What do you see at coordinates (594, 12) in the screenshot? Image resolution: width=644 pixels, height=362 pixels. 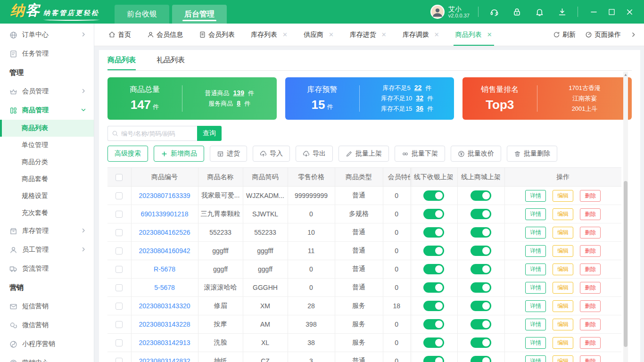 I see `window-minimize-button` at bounding box center [594, 12].